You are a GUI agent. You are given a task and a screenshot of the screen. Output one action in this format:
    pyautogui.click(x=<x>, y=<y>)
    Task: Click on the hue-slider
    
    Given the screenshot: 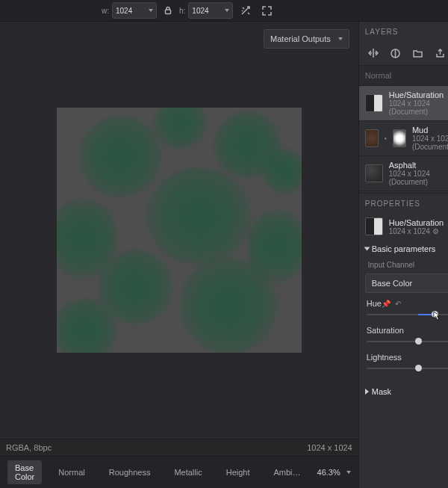 What is the action you would take?
    pyautogui.click(x=408, y=315)
    